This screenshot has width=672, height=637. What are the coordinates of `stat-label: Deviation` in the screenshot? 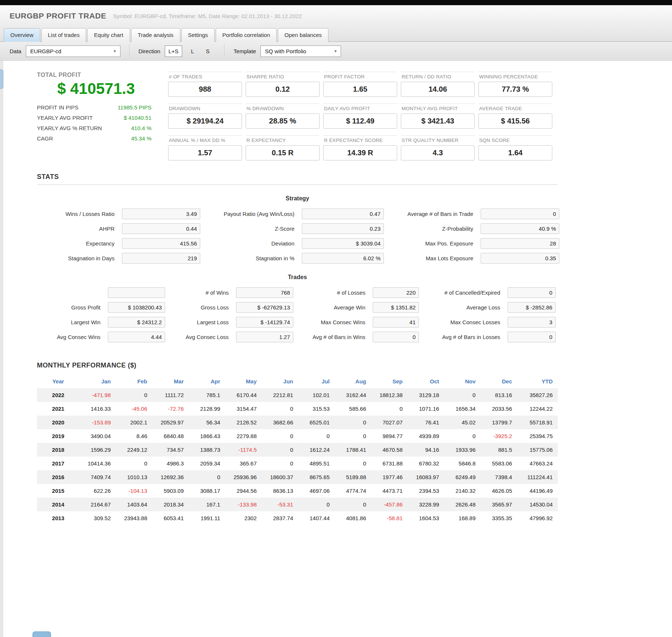 It's located at (251, 243).